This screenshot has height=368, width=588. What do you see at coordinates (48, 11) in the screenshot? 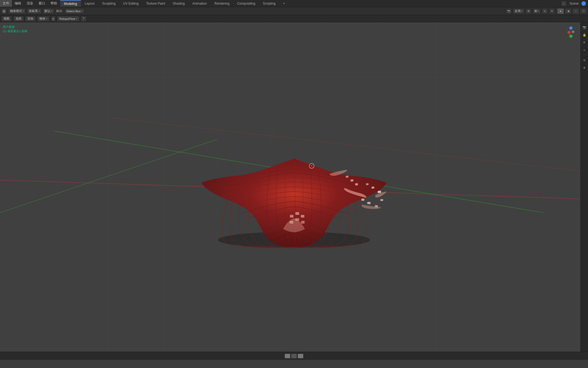
I see `pivot-dropdown: 默认 ▾` at bounding box center [48, 11].